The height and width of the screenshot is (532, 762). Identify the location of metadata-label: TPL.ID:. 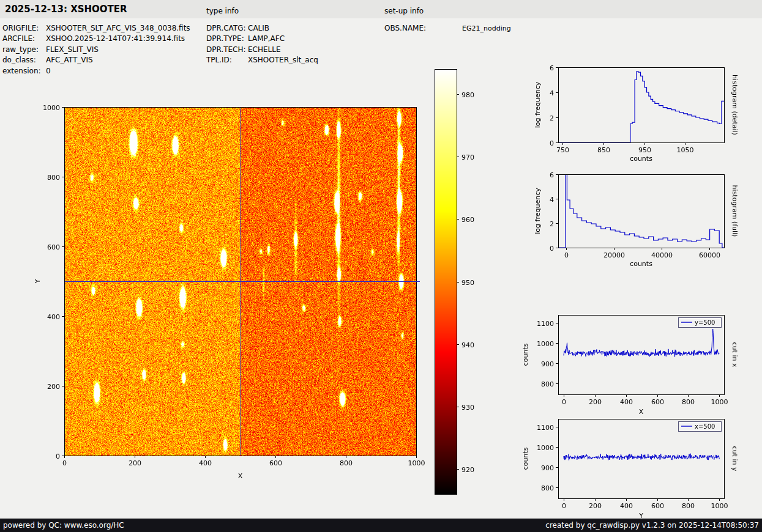
(227, 60).